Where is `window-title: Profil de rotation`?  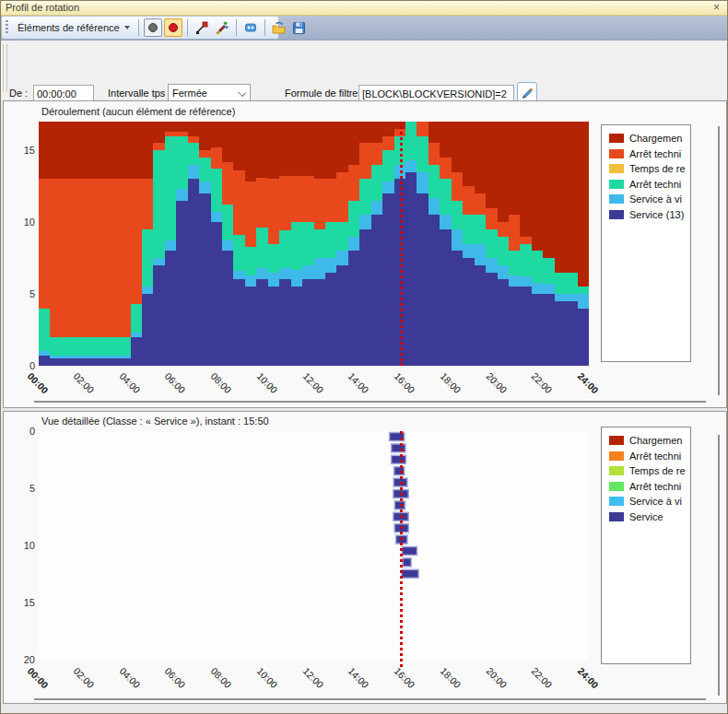 window-title: Profil de rotation is located at coordinates (42, 7).